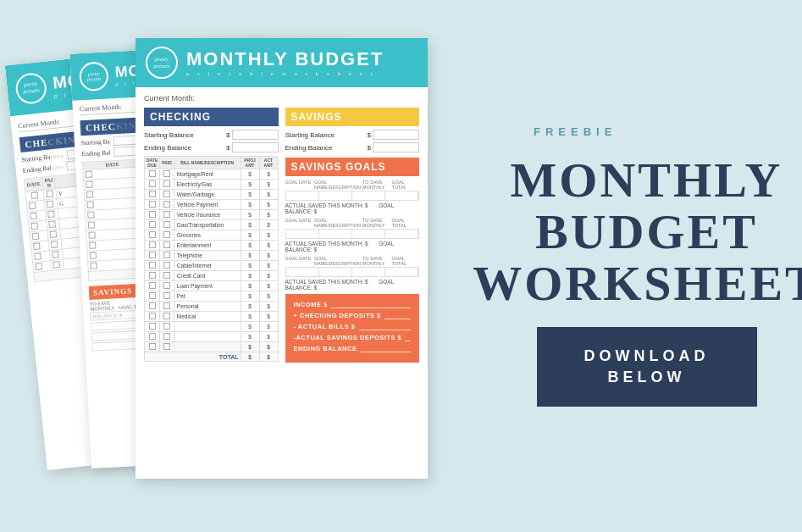  What do you see at coordinates (256, 135) in the screenshot?
I see `checking-starting-input` at bounding box center [256, 135].